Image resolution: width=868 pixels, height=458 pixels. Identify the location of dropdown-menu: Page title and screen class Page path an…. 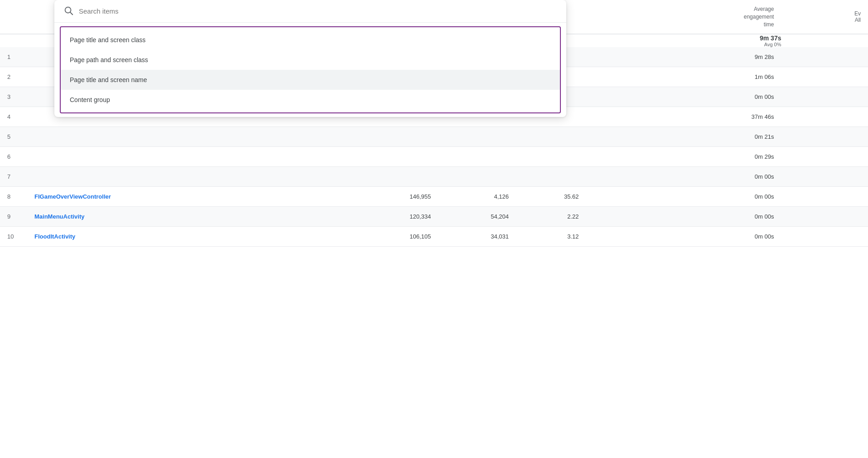
(310, 70).